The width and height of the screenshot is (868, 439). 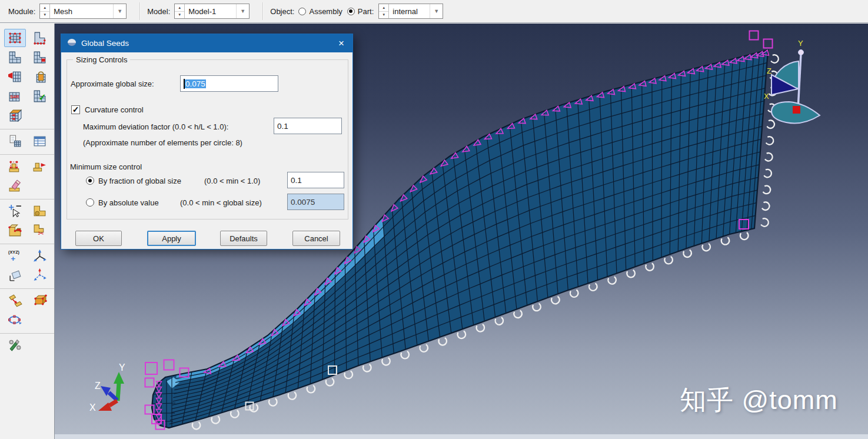 I want to click on svg-text: Z, so click(x=98, y=386).